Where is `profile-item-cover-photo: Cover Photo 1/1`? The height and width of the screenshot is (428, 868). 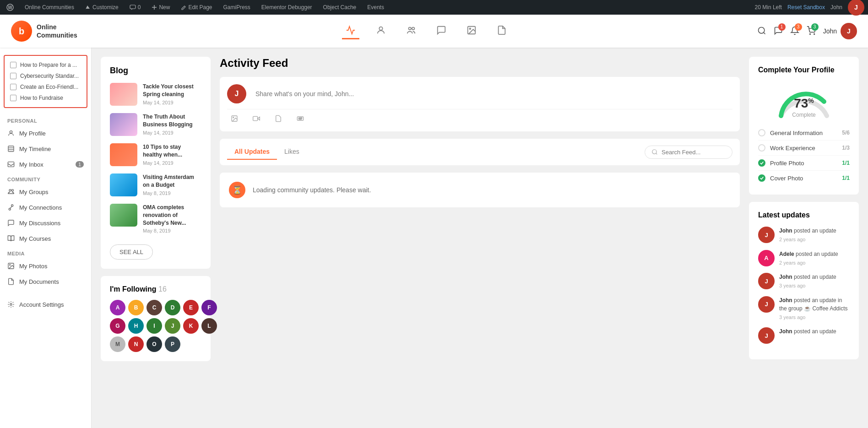
profile-item-cover-photo: Cover Photo 1/1 is located at coordinates (804, 178).